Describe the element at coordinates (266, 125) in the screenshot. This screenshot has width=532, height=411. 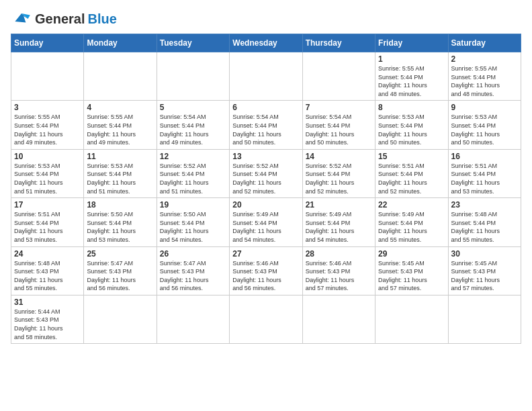
I see `calendar-row: 3Sunrise: 5:55 AM Sunset: 5:44 PM Daylig…` at that location.